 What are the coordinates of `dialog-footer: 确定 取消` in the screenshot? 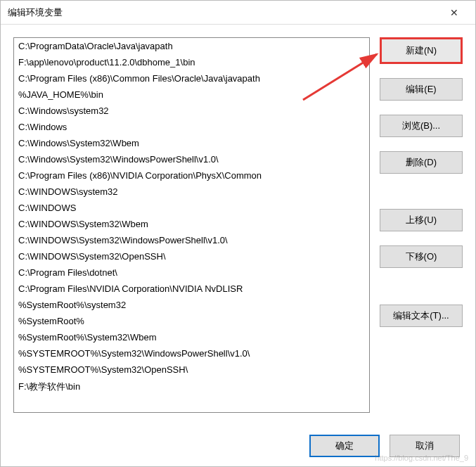 It's located at (238, 446).